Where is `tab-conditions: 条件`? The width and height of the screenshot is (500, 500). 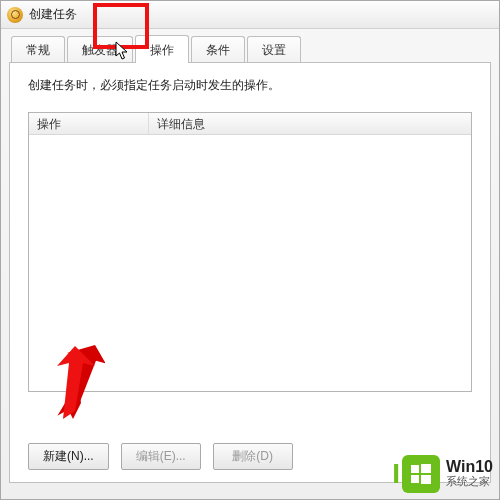
tab-conditions: 条件 is located at coordinates (218, 50).